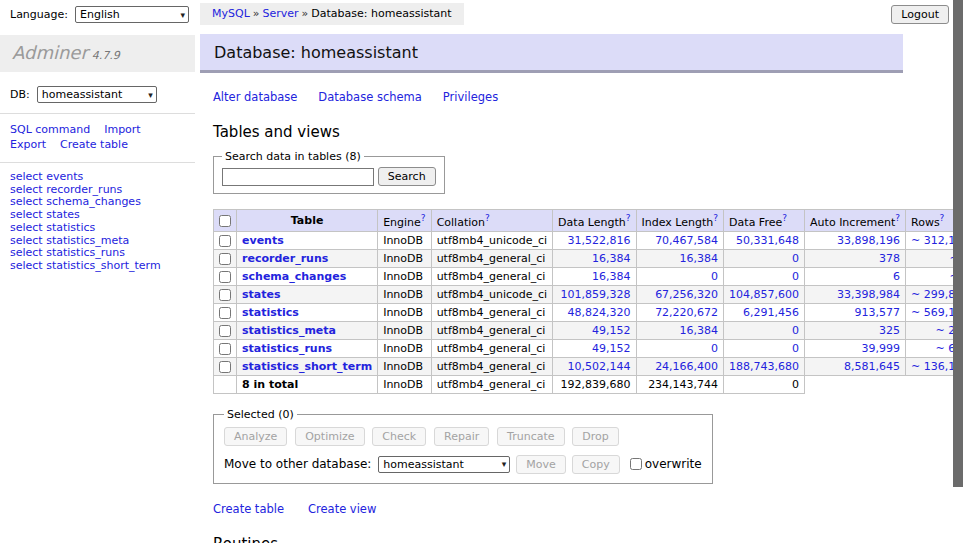  Describe the element at coordinates (98, 88) in the screenshot. I see `db-row: DB: homeassistant ▾` at that location.